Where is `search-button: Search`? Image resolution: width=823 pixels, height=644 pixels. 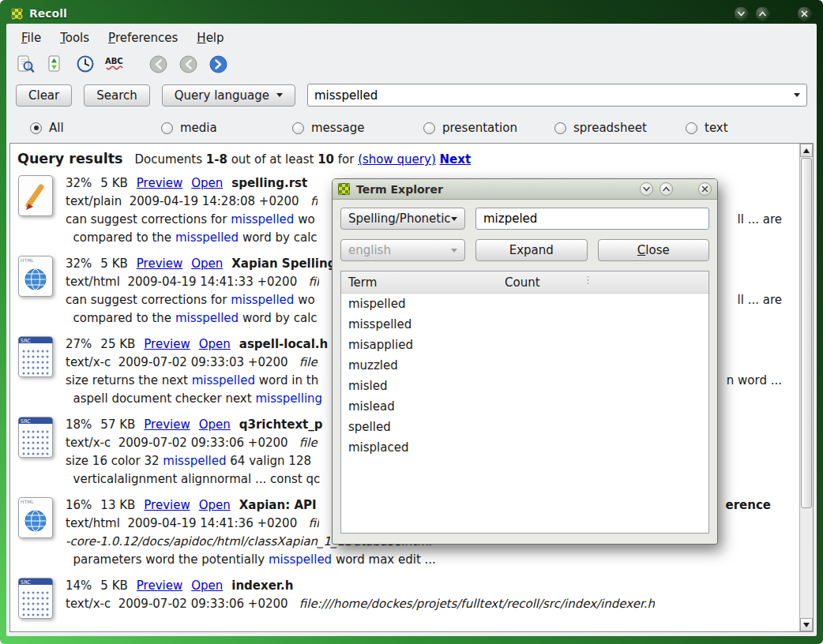
search-button: Search is located at coordinates (117, 95).